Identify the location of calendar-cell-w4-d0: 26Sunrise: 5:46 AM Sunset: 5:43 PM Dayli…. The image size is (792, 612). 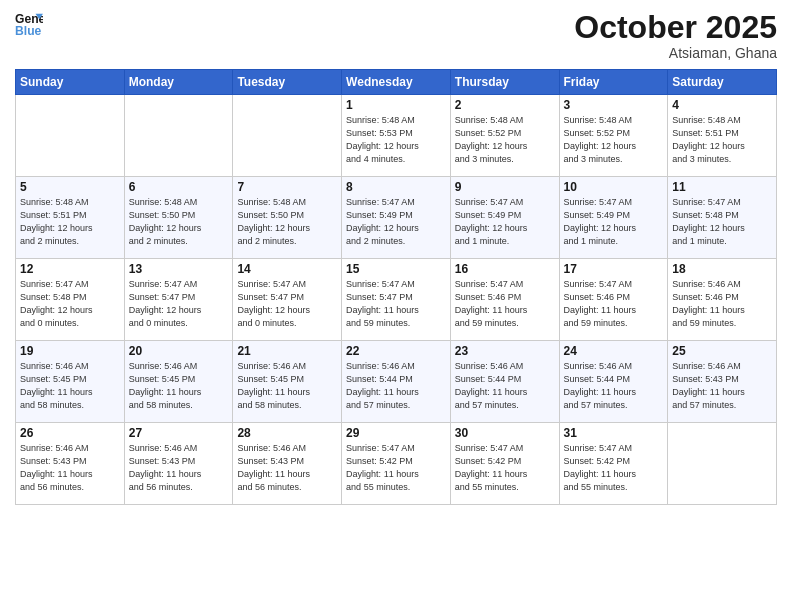
(70, 464).